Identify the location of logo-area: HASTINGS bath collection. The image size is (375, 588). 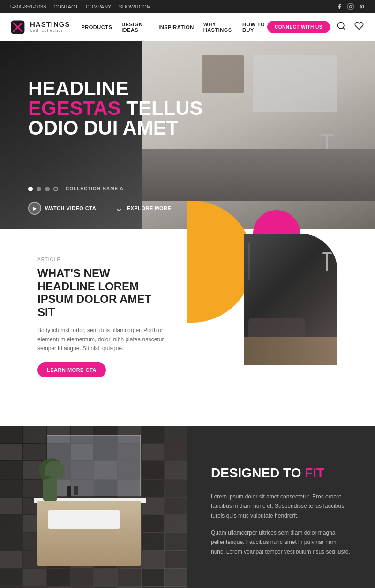
(40, 27).